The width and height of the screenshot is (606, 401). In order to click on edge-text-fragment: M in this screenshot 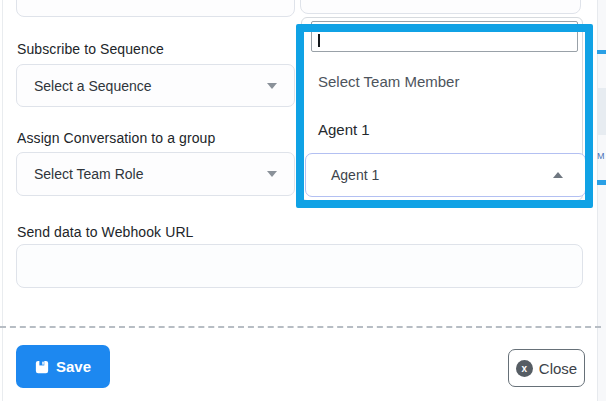, I will do `click(601, 156)`.